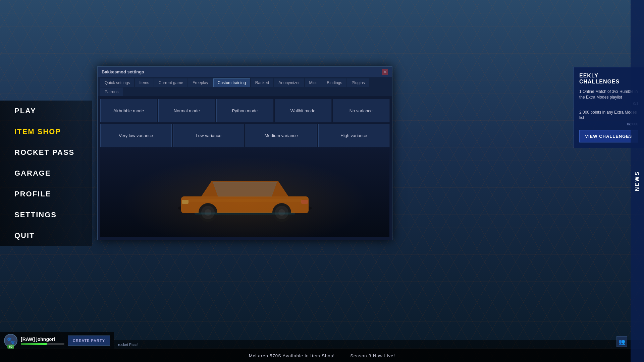 The height and width of the screenshot is (362, 644). Describe the element at coordinates (609, 95) in the screenshot. I see `challenge-text-1: 1 Online Match of 3v3 Rumble in the Extr…` at that location.